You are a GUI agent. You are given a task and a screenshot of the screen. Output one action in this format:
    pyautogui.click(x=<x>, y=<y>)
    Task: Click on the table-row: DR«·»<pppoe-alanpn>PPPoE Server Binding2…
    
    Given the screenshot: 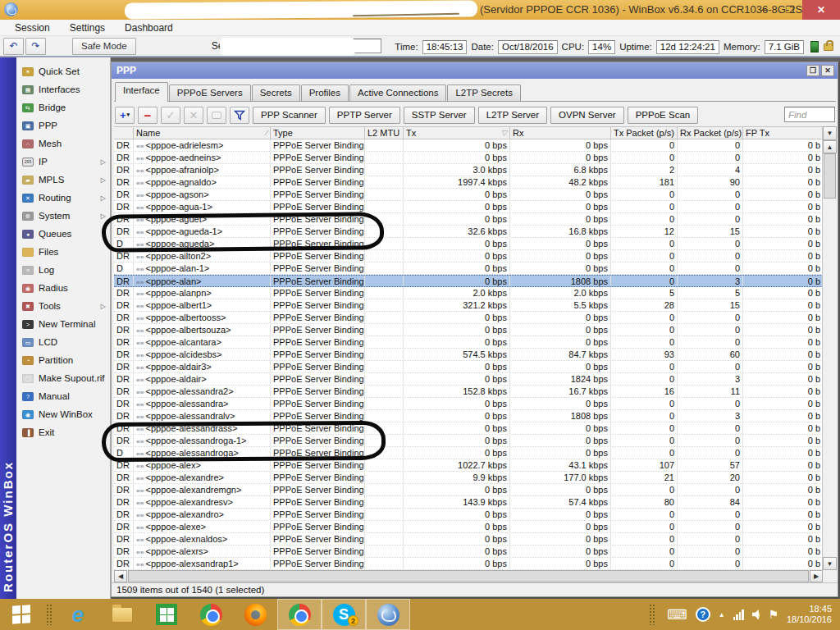 What is the action you would take?
    pyautogui.click(x=468, y=294)
    